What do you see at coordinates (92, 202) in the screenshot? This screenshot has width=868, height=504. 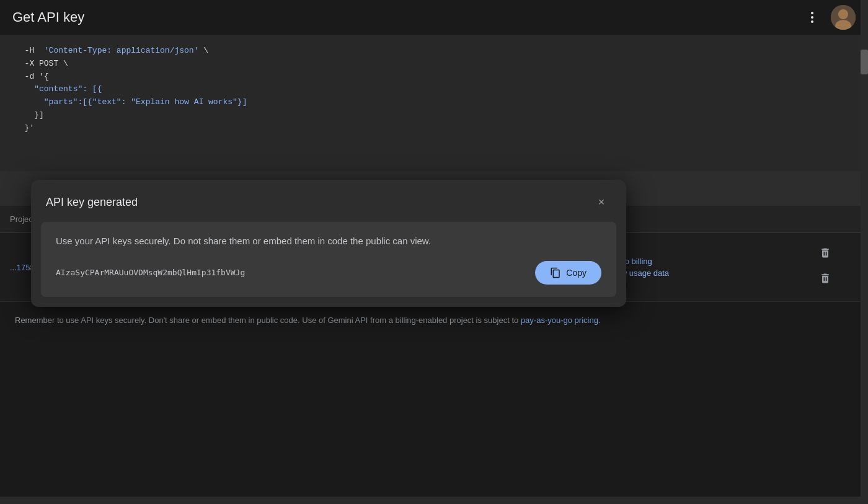 I see `modal-title: API key generated` at bounding box center [92, 202].